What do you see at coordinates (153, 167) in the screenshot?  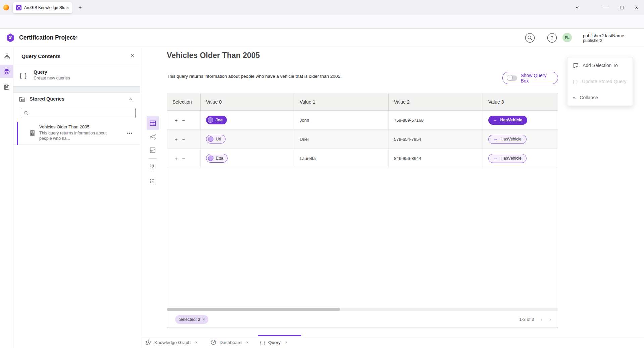 I see `add-to-map-icon` at bounding box center [153, 167].